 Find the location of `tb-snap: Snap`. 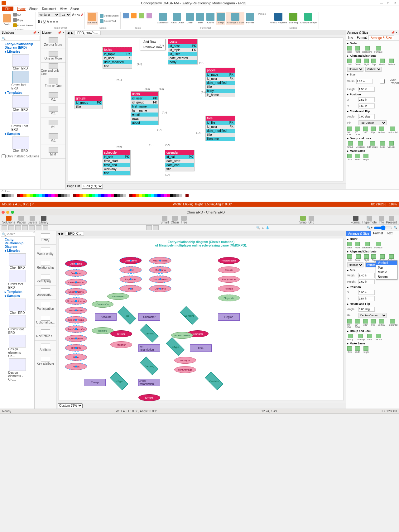

tb-snap: Snap is located at coordinates (303, 220).